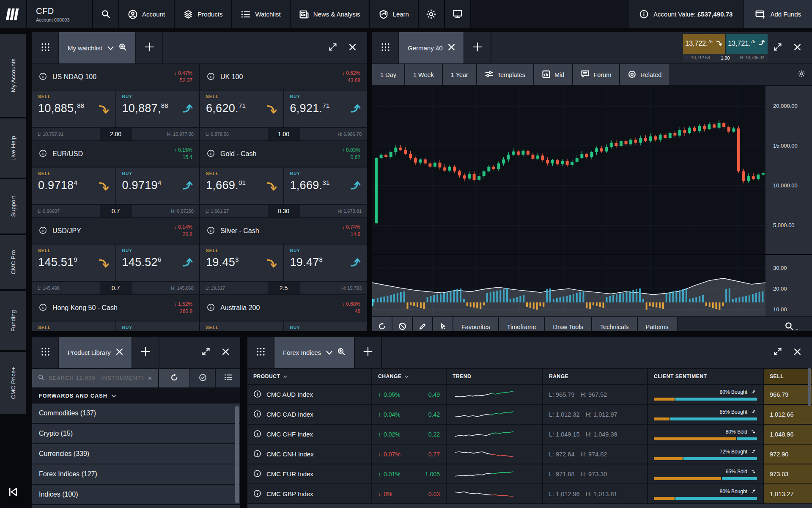 Image resolution: width=812 pixels, height=508 pixels. Describe the element at coordinates (310, 376) in the screenshot. I see `col-product: PRODUCT` at that location.